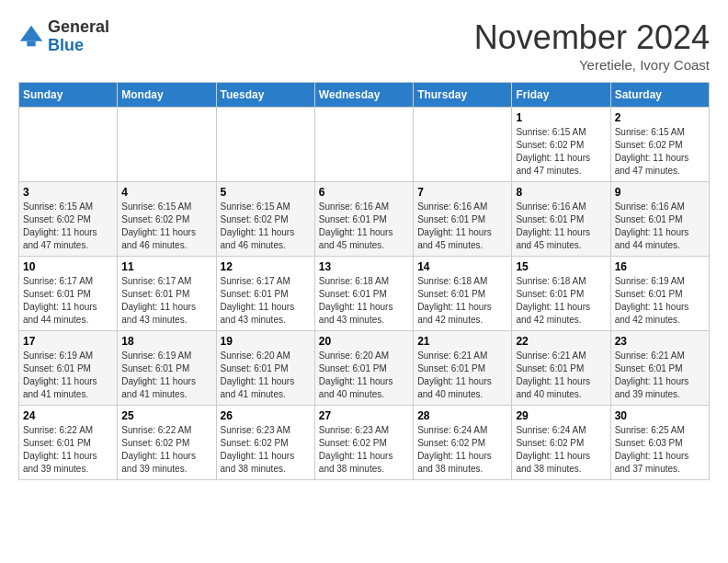 This screenshot has height=563, width=728. Describe the element at coordinates (364, 341) in the screenshot. I see `day-number: 20` at that location.